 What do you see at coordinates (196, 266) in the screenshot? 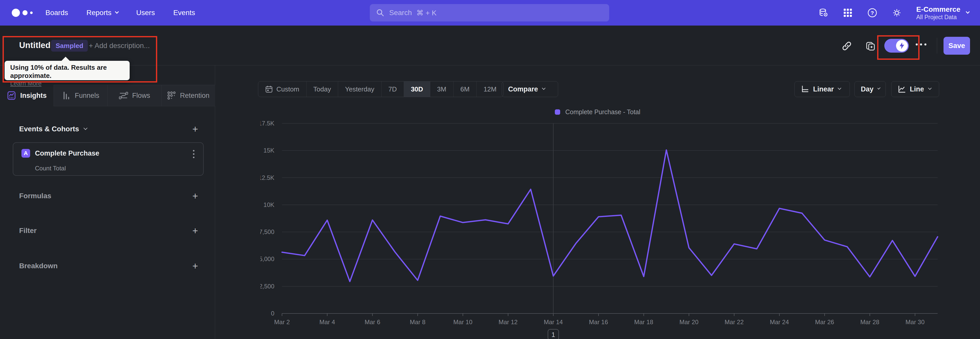
I see `add-breakdown-button: +` at bounding box center [196, 266].